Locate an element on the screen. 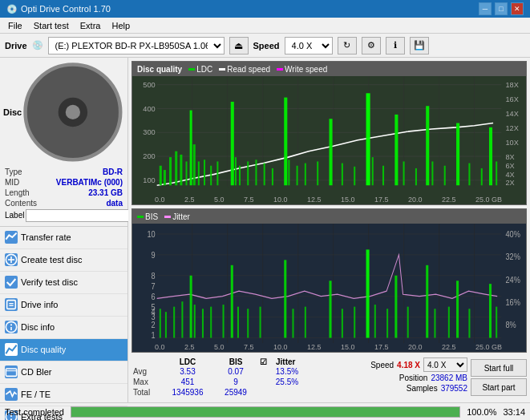  svg-text: 8X is located at coordinates (510, 157).